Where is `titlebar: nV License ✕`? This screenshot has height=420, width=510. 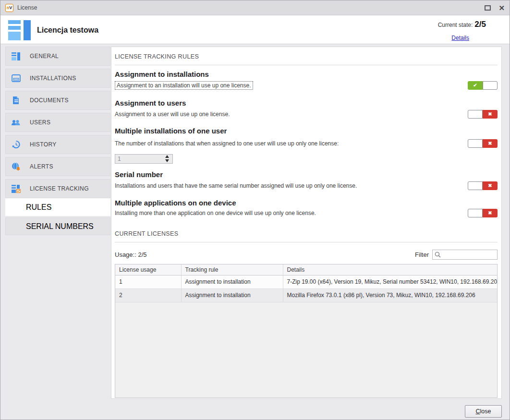
titlebar: nV License ✕ is located at coordinates (255, 8).